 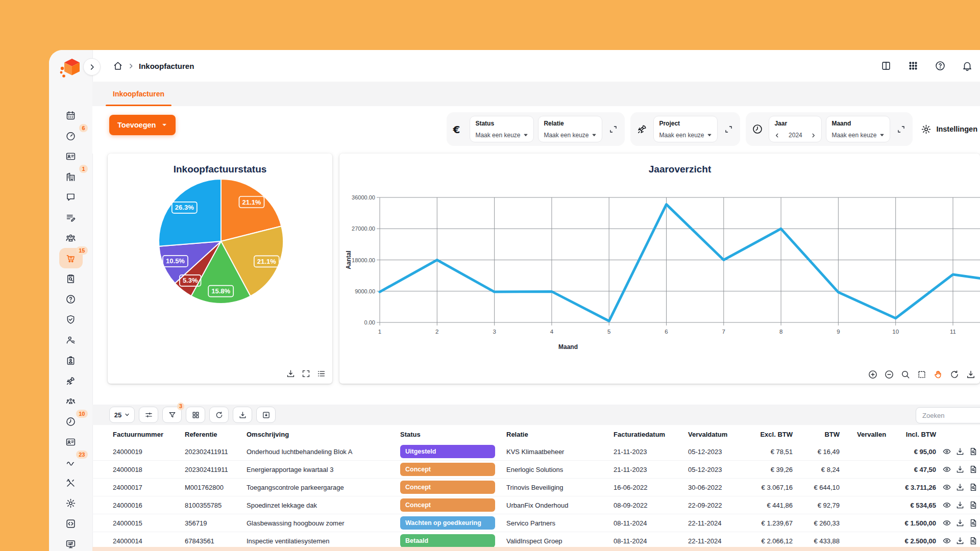 I want to click on sidebar-expand-button, so click(x=92, y=67).